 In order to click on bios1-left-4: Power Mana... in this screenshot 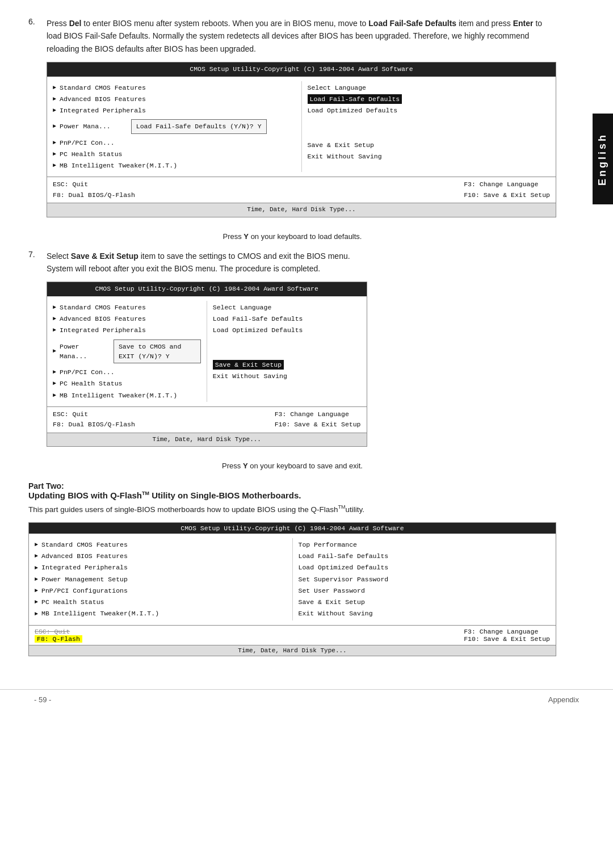, I will do `click(85, 126)`.